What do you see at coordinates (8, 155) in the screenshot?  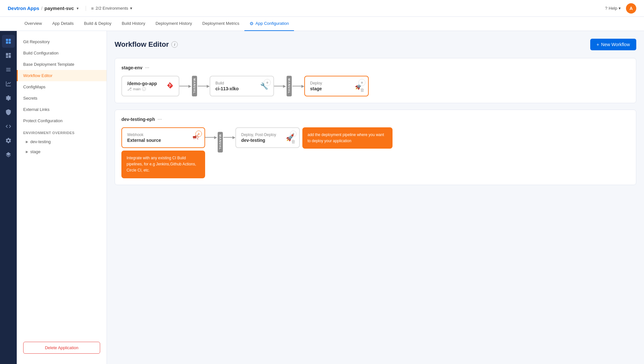 I see `sidebar-icon-layers` at bounding box center [8, 155].